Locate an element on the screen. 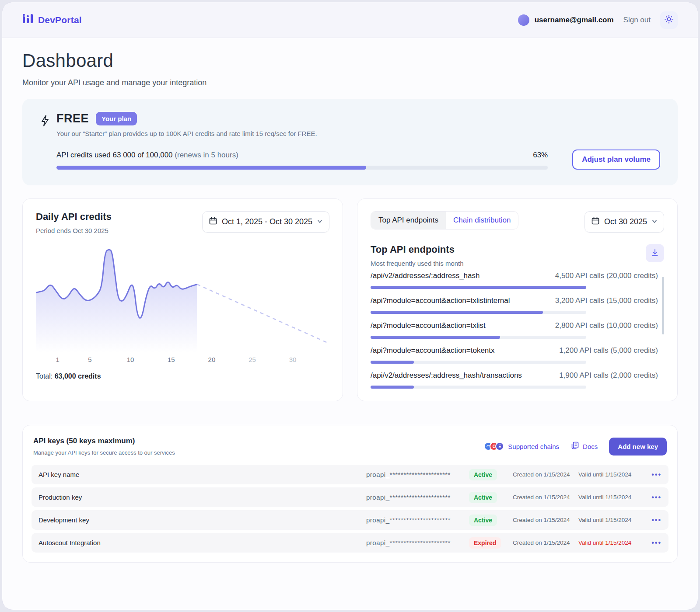 The image size is (700, 612). sign-out-link: Sign out is located at coordinates (637, 20).